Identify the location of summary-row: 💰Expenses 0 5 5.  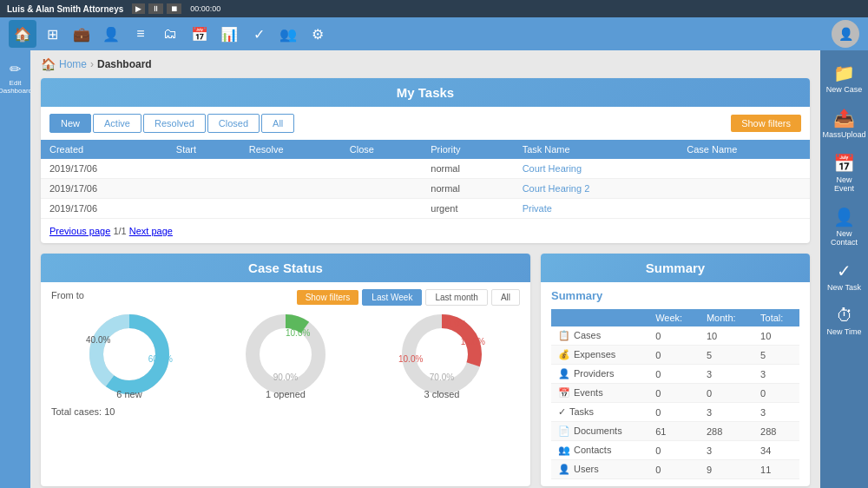
(675, 355).